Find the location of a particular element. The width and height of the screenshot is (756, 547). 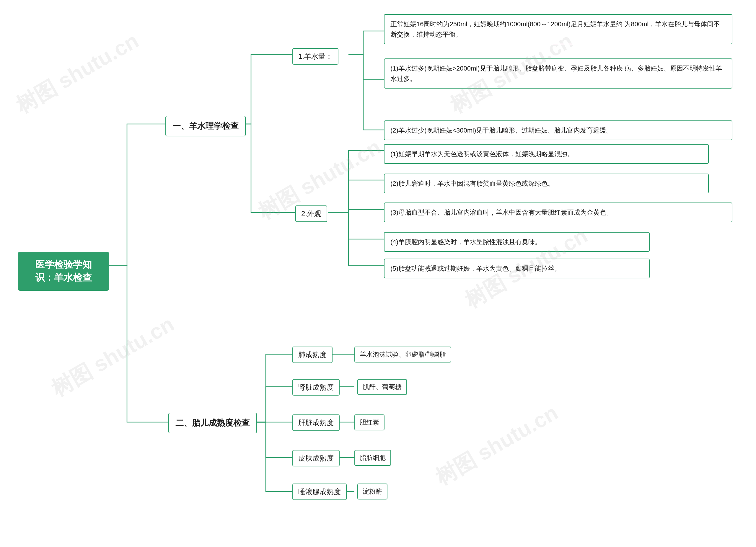

detail-liver: 胆红素 is located at coordinates (369, 422).